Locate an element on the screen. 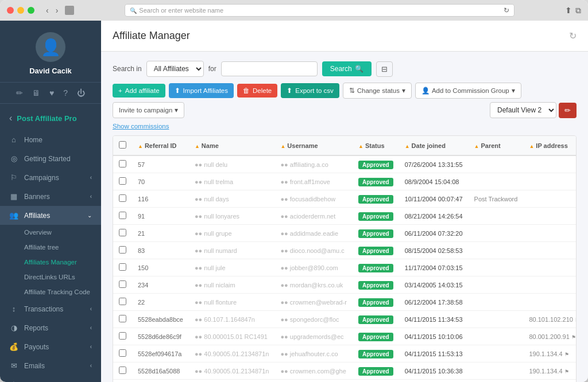 This screenshot has width=588, height=382. address-bar: 🔍 Search or enter website name ↻ is located at coordinates (319, 10).